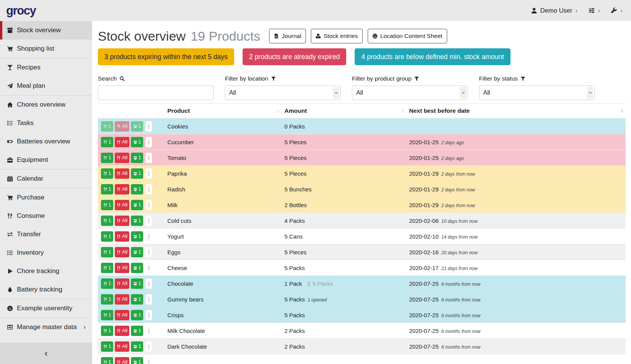 This screenshot has height=364, width=631. I want to click on warning-alert: 3 products expiring within the next 5 da…, so click(166, 57).